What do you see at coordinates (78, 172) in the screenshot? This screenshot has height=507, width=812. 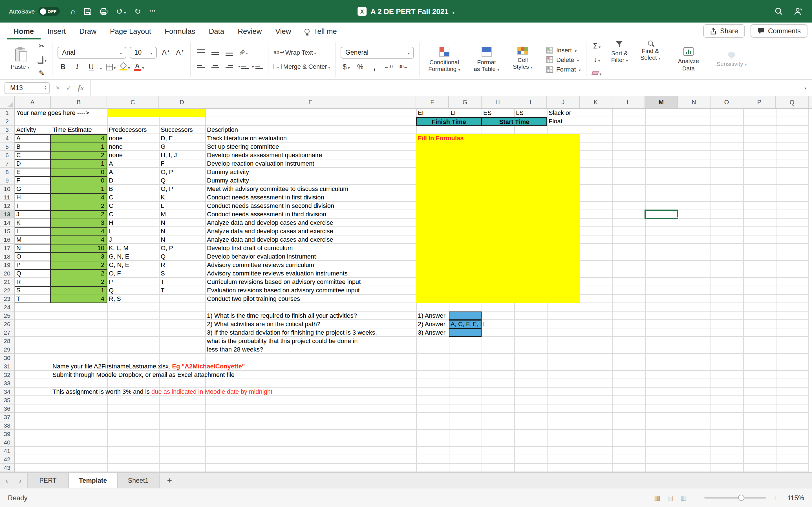 I see `cell-B8: 0` at bounding box center [78, 172].